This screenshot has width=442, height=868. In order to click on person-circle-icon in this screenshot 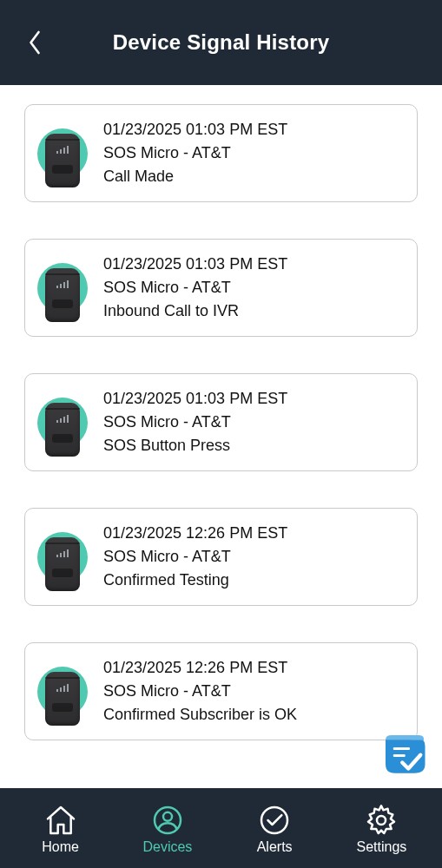, I will do `click(168, 820)`.